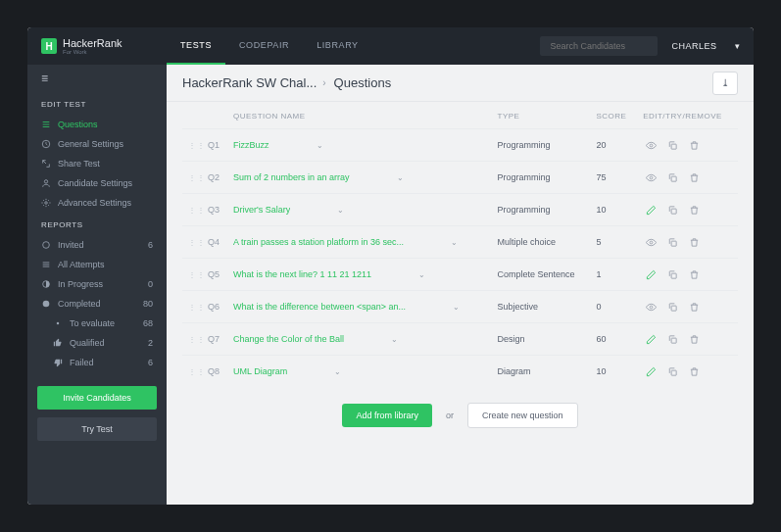 This screenshot has width=781, height=532. Describe the element at coordinates (319, 307) in the screenshot. I see `question-link: What is the difference between <span> an…` at that location.